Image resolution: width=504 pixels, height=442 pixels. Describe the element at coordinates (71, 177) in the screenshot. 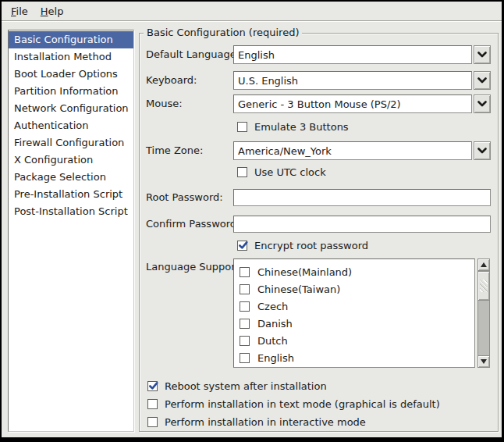

I see `sidebar-item-package-selection: Package Selection` at that location.